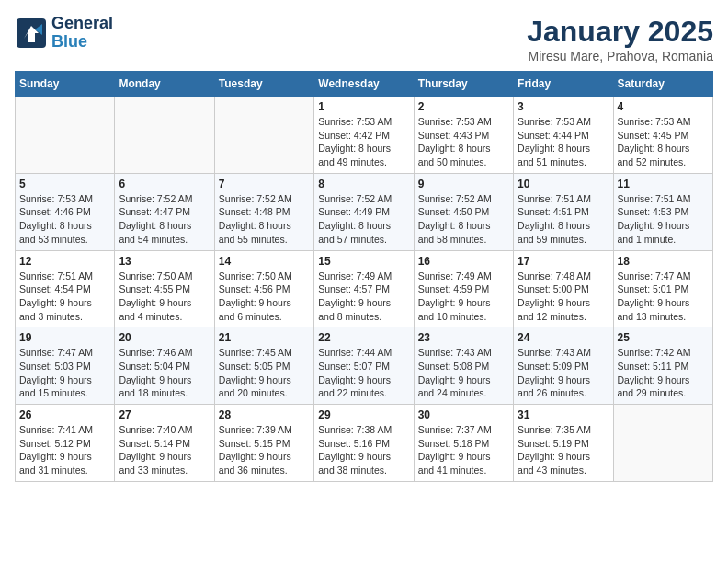 The image size is (728, 563). Describe the element at coordinates (165, 212) in the screenshot. I see `calendar-cell: 6Sunrise: 7:52 AM Sunset: 4:47 PM Daylig…` at that location.